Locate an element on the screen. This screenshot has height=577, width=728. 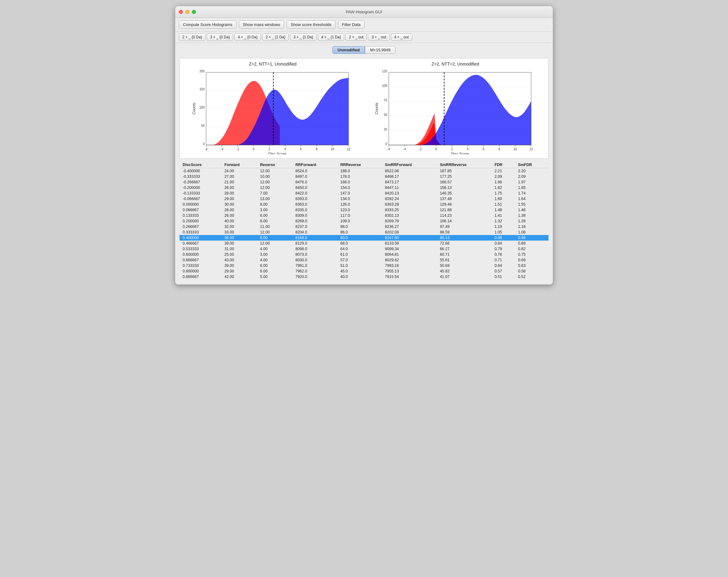
table-row: 0.66666743.004.008030.057.08029.6255.610… is located at coordinates (364, 260).